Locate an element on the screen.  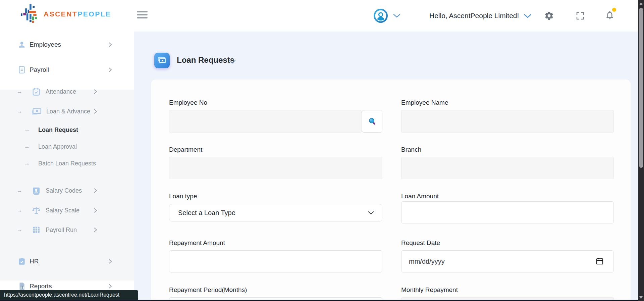
repayment-period-label: Repayment Period(Months) is located at coordinates (208, 290).